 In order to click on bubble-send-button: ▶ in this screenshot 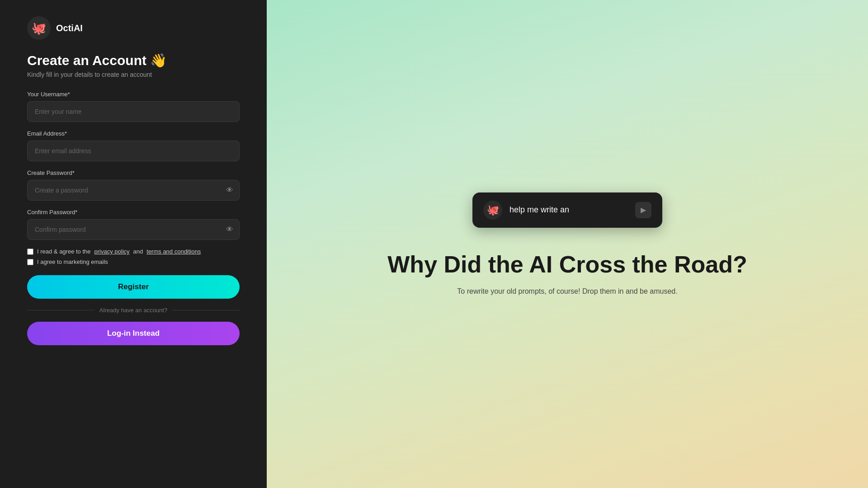, I will do `click(643, 210)`.